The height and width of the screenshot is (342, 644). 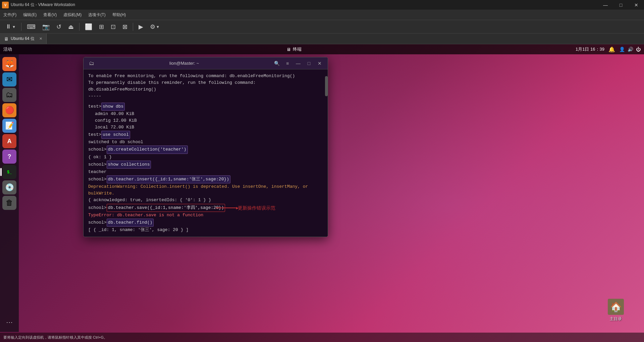 What do you see at coordinates (97, 15) in the screenshot?
I see `menu-tab: 选项卡(T)` at bounding box center [97, 15].